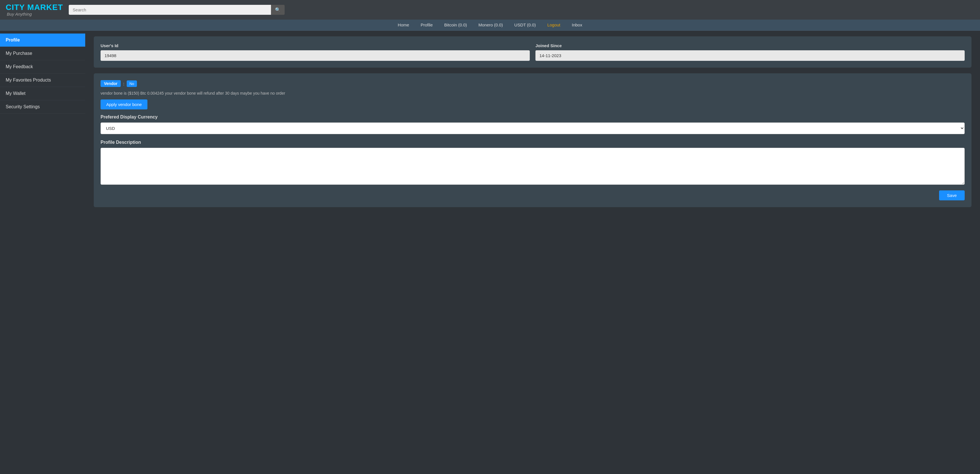 The width and height of the screenshot is (980, 474). Describe the element at coordinates (491, 25) in the screenshot. I see `nav-monero: Monero (0.0)` at that location.